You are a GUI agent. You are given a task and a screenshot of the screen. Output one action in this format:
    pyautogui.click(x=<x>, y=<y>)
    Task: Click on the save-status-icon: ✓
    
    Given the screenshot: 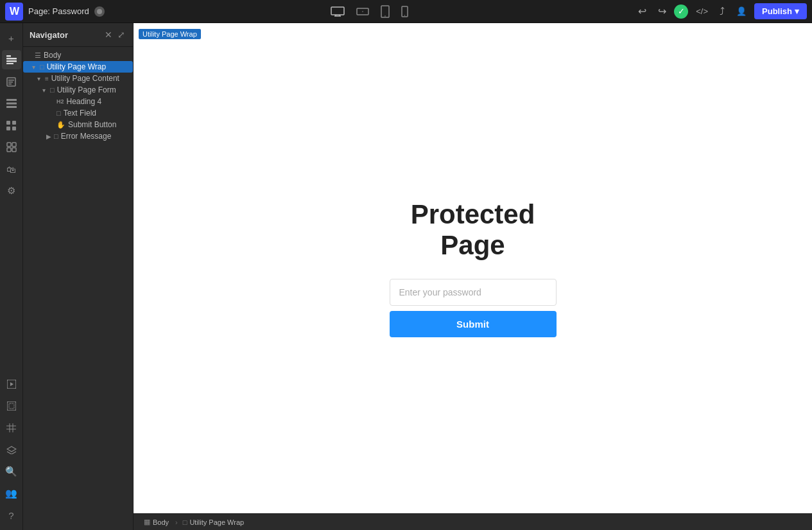 What is the action you would take?
    pyautogui.click(x=681, y=12)
    